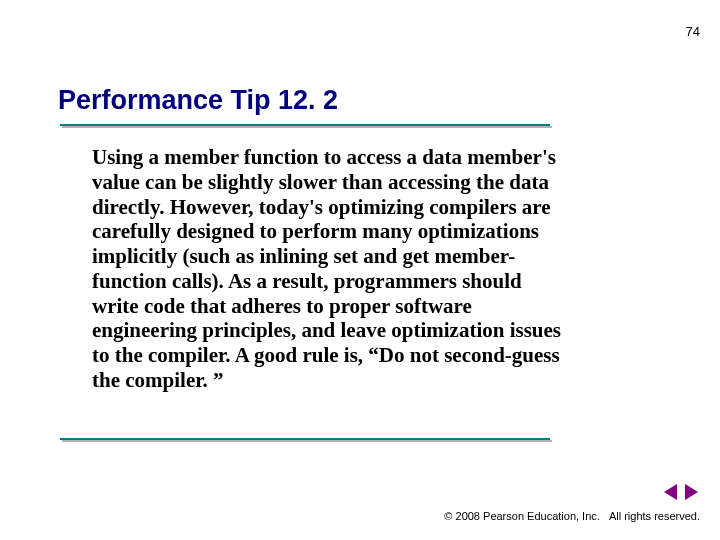  What do you see at coordinates (693, 32) in the screenshot?
I see `page-number: 74` at bounding box center [693, 32].